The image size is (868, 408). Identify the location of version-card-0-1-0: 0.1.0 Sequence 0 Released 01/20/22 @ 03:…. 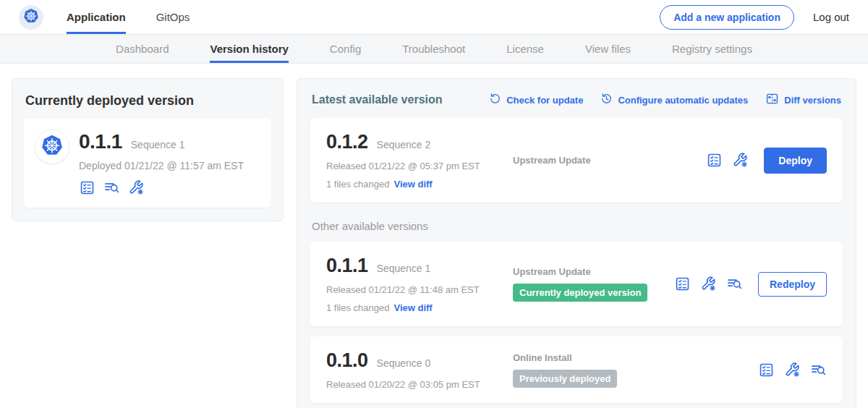
(576, 370).